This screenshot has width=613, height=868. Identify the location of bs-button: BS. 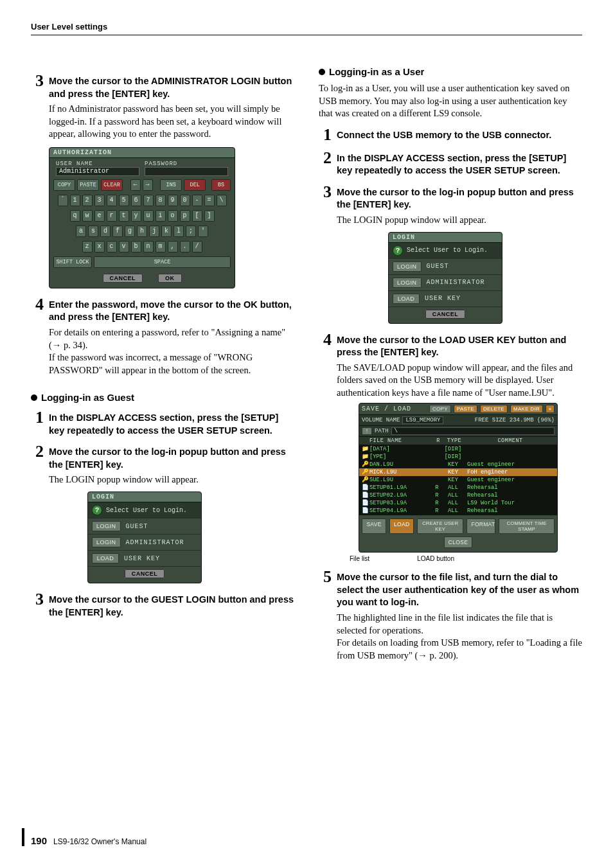
(221, 185).